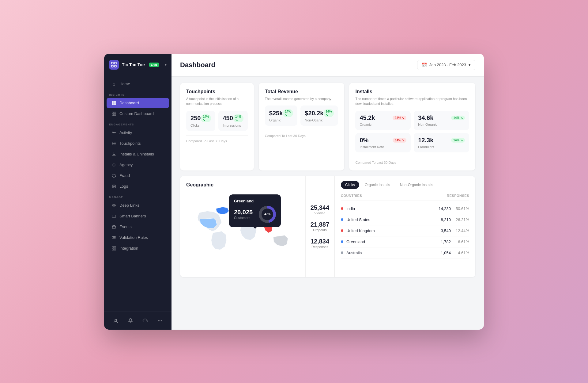 This screenshot has width=588, height=383. I want to click on sidebar-item-custom-dashboard: Custom Dashboard, so click(138, 114).